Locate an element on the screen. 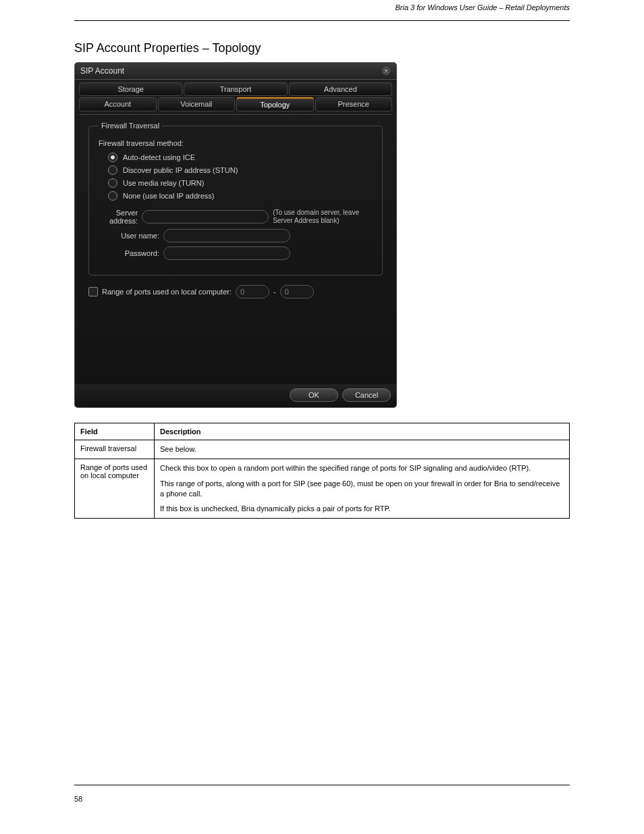 This screenshot has height=834, width=644. tab-topology: Topology is located at coordinates (275, 104).